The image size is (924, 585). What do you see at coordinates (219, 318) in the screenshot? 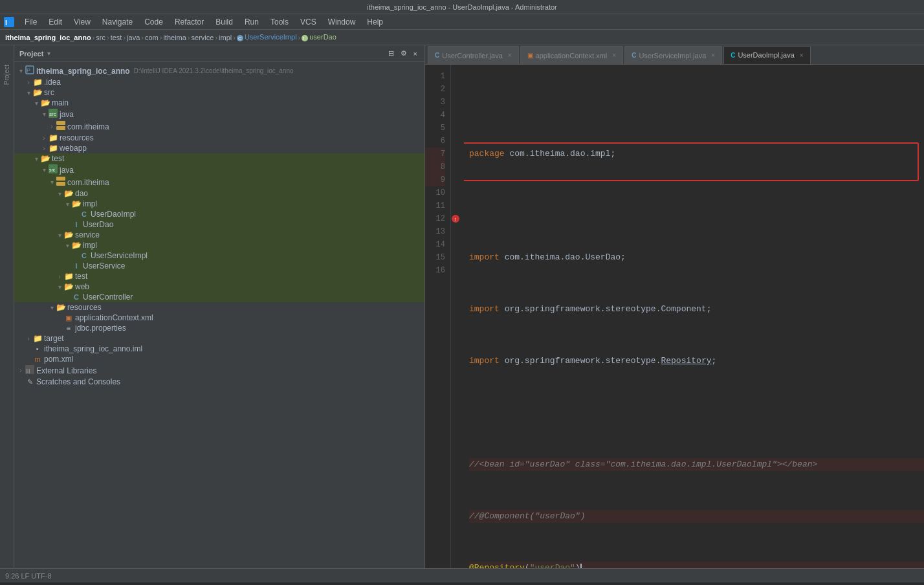
I see `tree-appcontext: ▾ ▣ applicationContext.xml` at bounding box center [219, 318].